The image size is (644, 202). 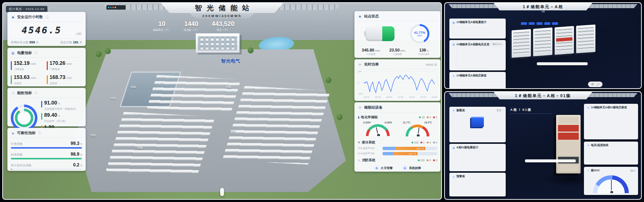 I want to click on card-title: 1#储能单元A相电芯极值, so click(x=472, y=76).